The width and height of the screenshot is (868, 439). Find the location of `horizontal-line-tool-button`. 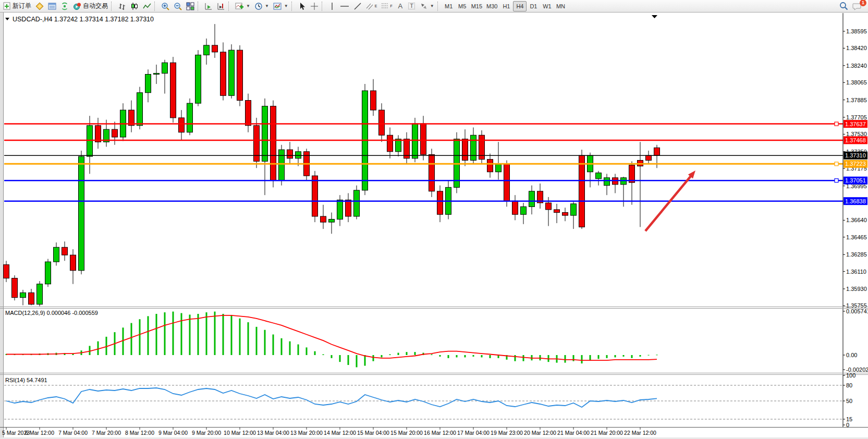

horizontal-line-tool-button is located at coordinates (345, 6).